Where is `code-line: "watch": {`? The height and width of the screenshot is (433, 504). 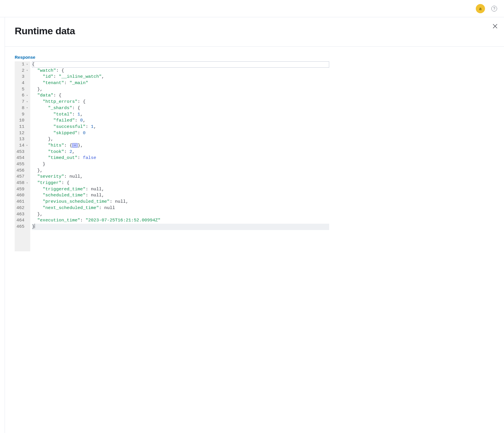
code-line: "watch": { is located at coordinates (181, 71).